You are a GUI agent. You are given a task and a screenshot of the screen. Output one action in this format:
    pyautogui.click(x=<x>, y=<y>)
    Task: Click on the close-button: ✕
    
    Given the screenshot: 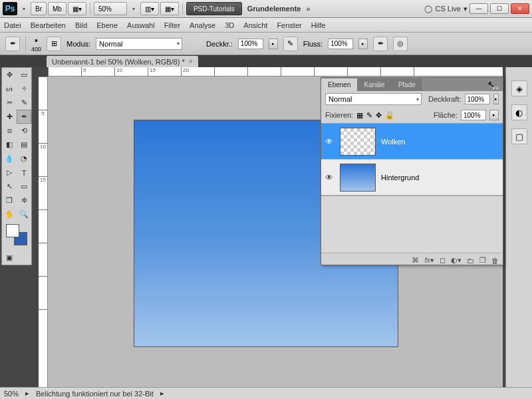 What is the action you would take?
    pyautogui.click(x=520, y=9)
    